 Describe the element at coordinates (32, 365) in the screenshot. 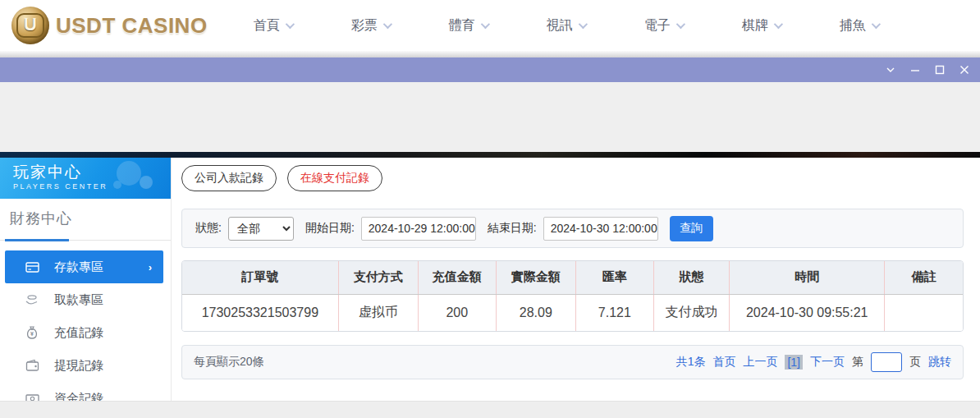

I see `wallet-icon` at that location.